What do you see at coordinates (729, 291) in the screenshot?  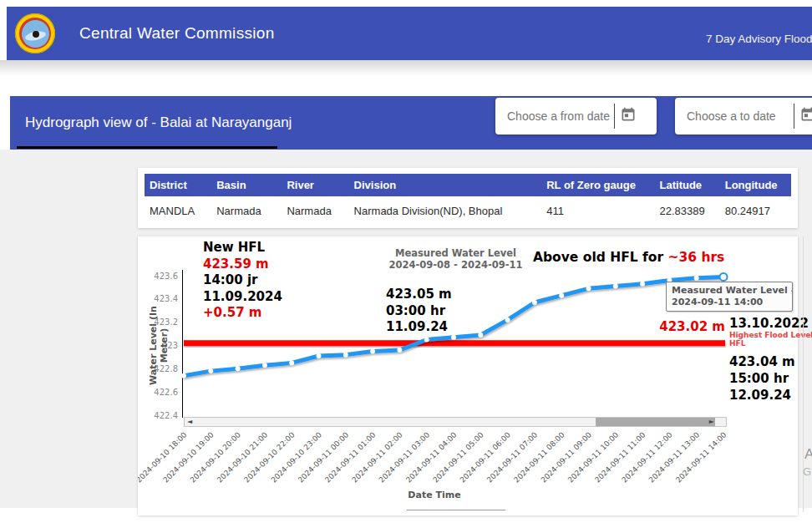 I see `tooltip-line1: Measured Water Level - 423.59` at bounding box center [729, 291].